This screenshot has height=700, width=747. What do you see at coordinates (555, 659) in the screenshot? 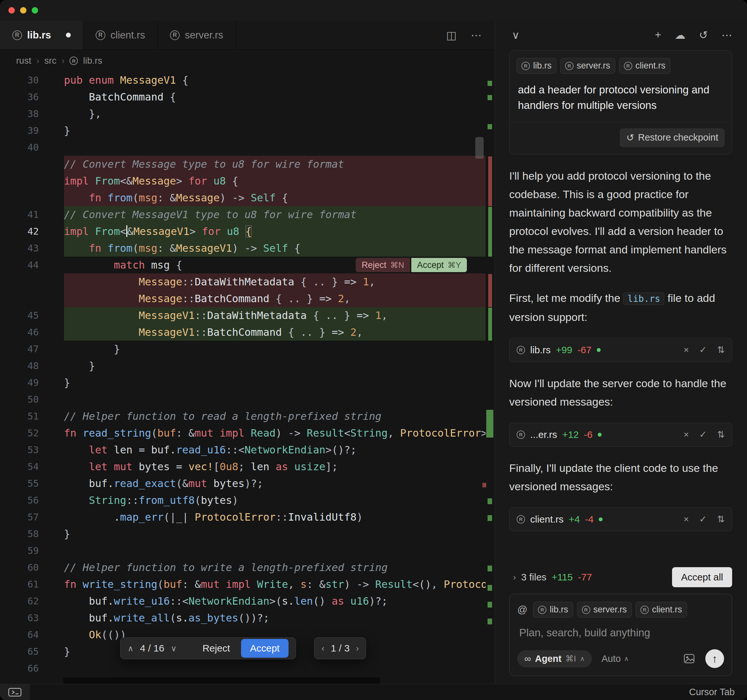
I see `agent-mode-selector: ∞ Agent ⌘I ∧` at bounding box center [555, 659].